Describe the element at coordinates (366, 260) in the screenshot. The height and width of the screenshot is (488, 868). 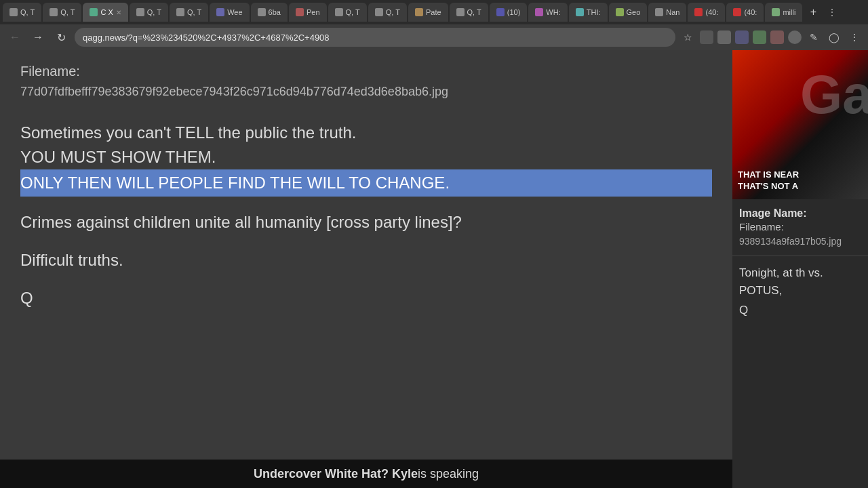
I see `article-paragraph-3: Difficult truths.` at that location.